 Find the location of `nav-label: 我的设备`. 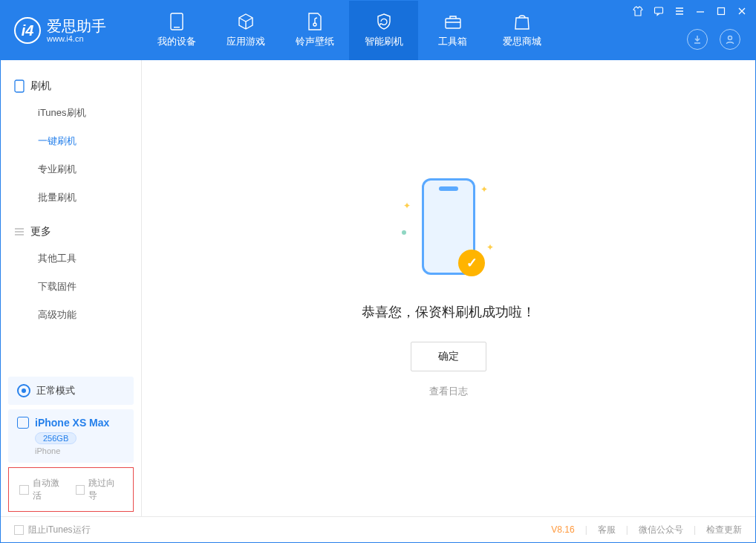

nav-label: 我的设备 is located at coordinates (177, 42).